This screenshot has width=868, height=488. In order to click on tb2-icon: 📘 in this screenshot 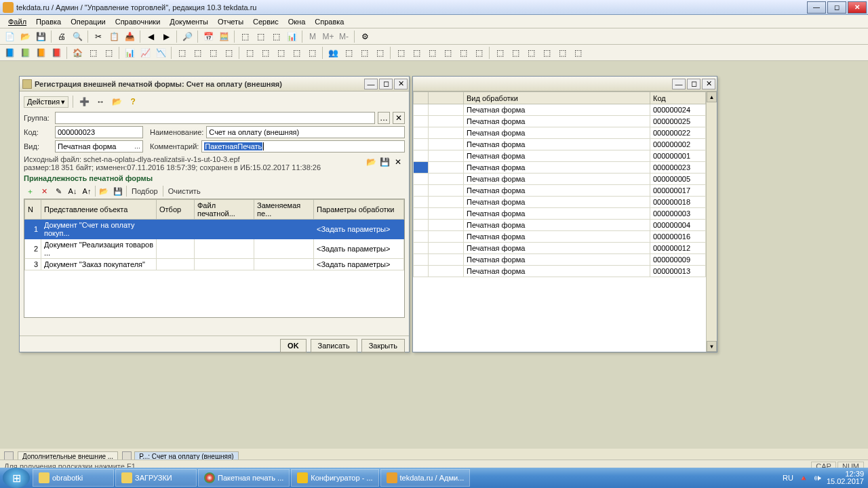, I will do `click(9, 53)`.